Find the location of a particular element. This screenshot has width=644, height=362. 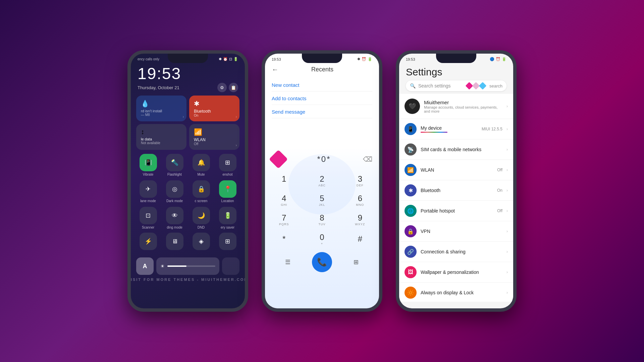

bluetooth-settings-icon: ✱ is located at coordinates (411, 190).